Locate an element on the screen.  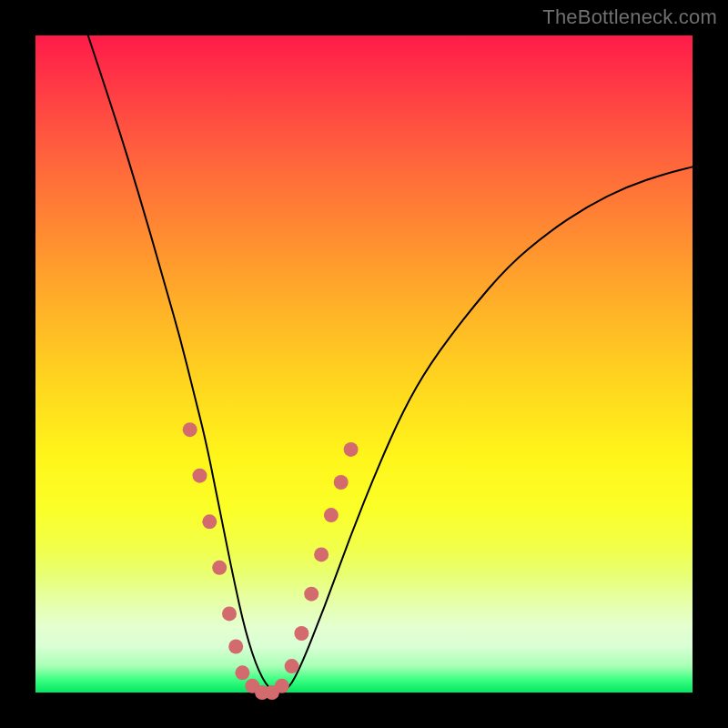
marker-group is located at coordinates (271, 561).